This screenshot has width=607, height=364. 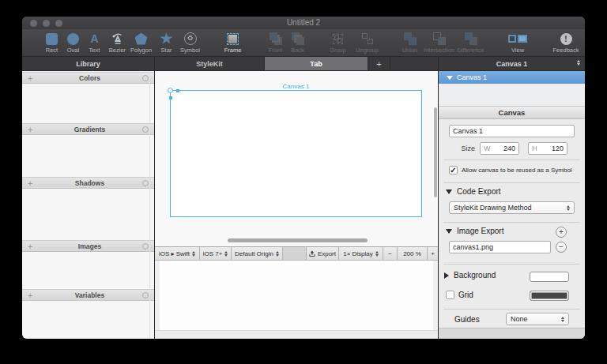 What do you see at coordinates (512, 77) in the screenshot?
I see `outline-item-canvas1: Canvas 1` at bounding box center [512, 77].